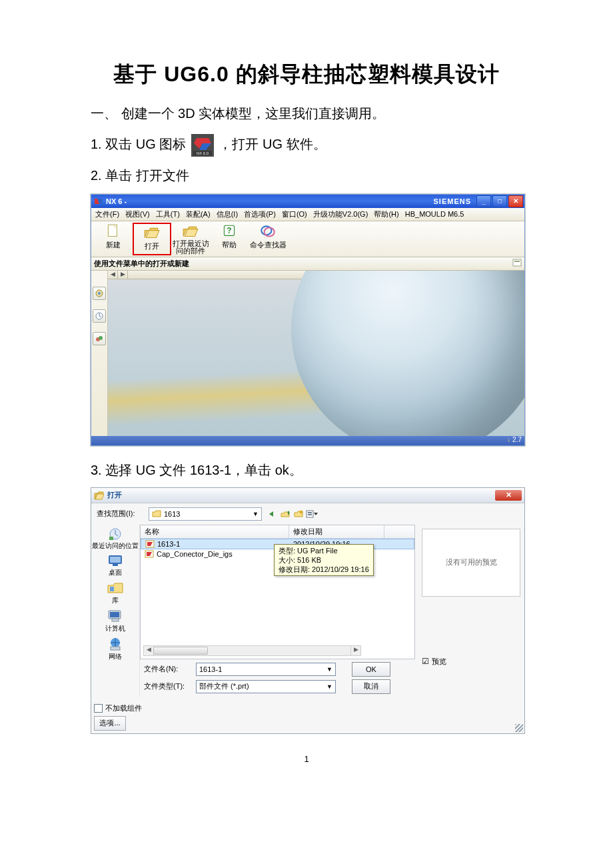 The width and height of the screenshot is (613, 868). What do you see at coordinates (227, 214) in the screenshot?
I see `menu-info: 信息(I)` at bounding box center [227, 214].